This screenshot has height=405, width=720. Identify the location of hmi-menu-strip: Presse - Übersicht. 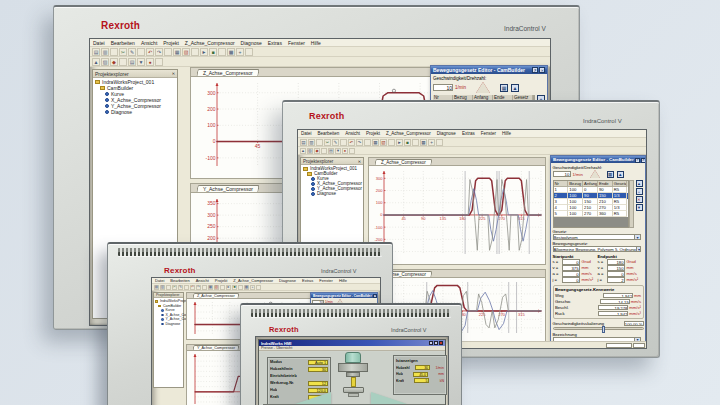
(352, 348).